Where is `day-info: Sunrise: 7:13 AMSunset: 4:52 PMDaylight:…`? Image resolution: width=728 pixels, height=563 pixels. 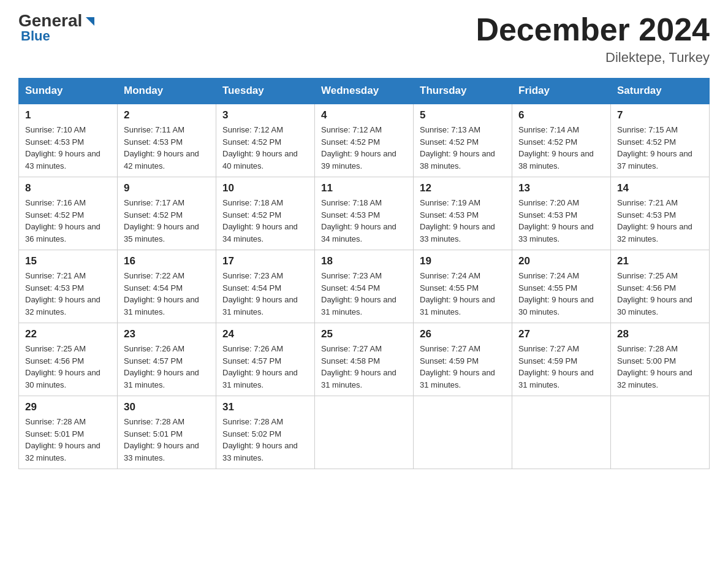
day-info: Sunrise: 7:13 AMSunset: 4:52 PMDaylight:… is located at coordinates (463, 148).